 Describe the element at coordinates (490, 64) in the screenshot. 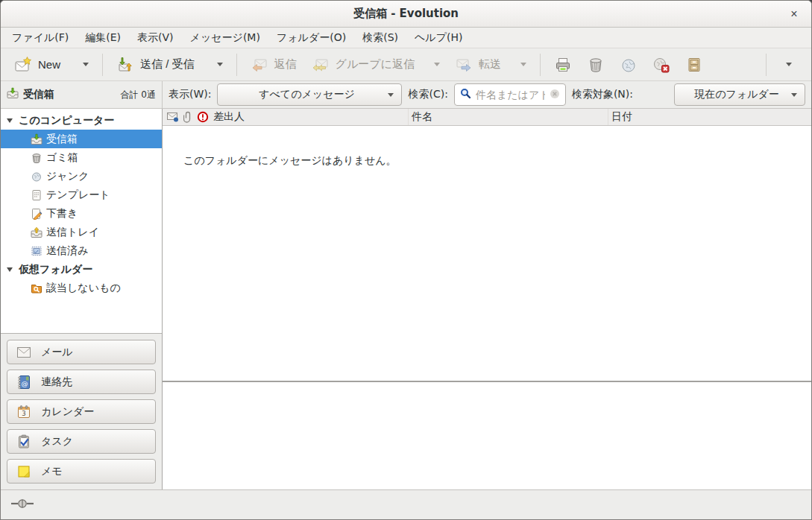

I see `forward-label: 転送` at that location.